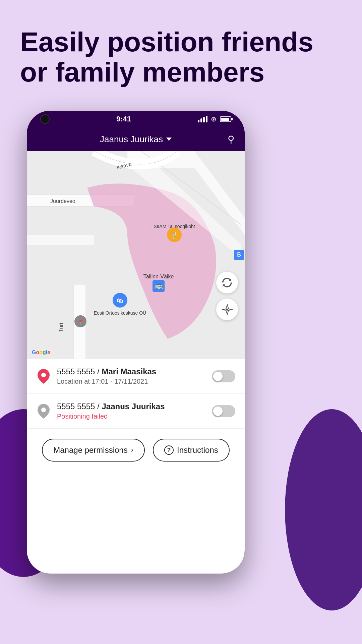 The height and width of the screenshot is (644, 362). I want to click on google-logo: Google, so click(41, 353).